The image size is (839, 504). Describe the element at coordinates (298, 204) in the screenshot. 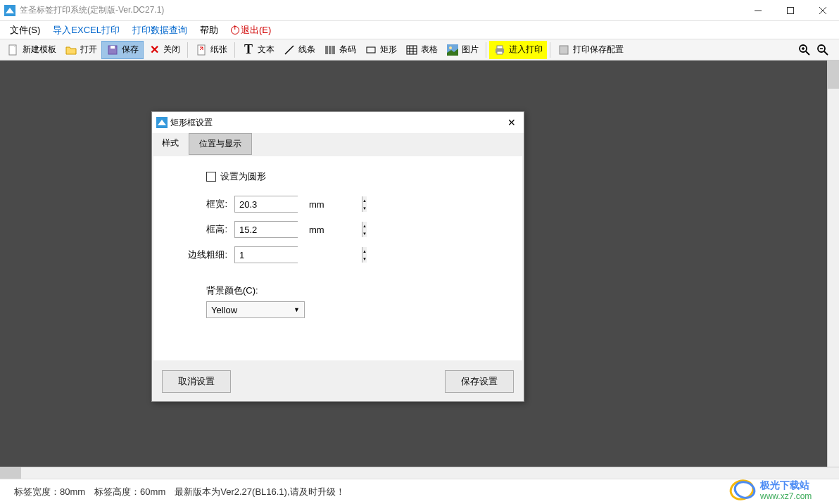

I see `width-input` at that location.